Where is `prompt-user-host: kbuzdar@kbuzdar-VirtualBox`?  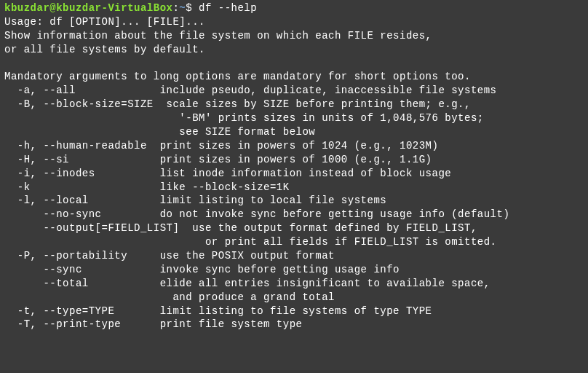
prompt-user-host: kbuzdar@kbuzdar-VirtualBox is located at coordinates (89, 8).